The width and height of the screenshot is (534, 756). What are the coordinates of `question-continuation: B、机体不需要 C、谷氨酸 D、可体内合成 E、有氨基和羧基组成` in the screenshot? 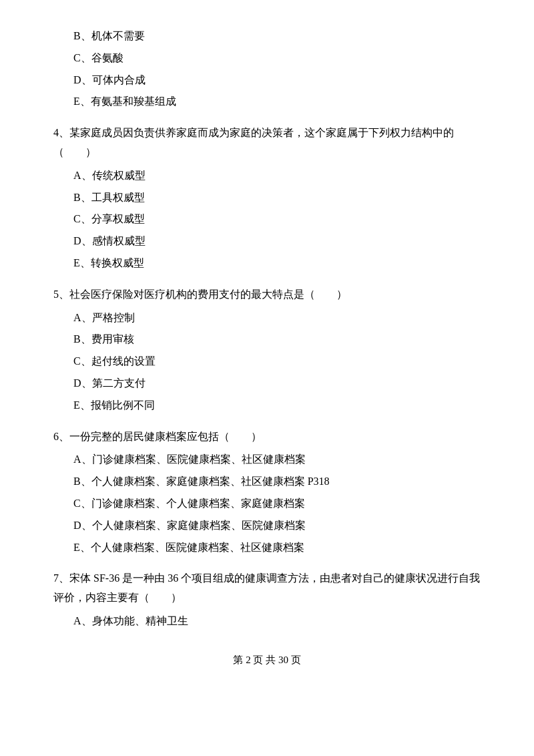 It's located at (267, 69).